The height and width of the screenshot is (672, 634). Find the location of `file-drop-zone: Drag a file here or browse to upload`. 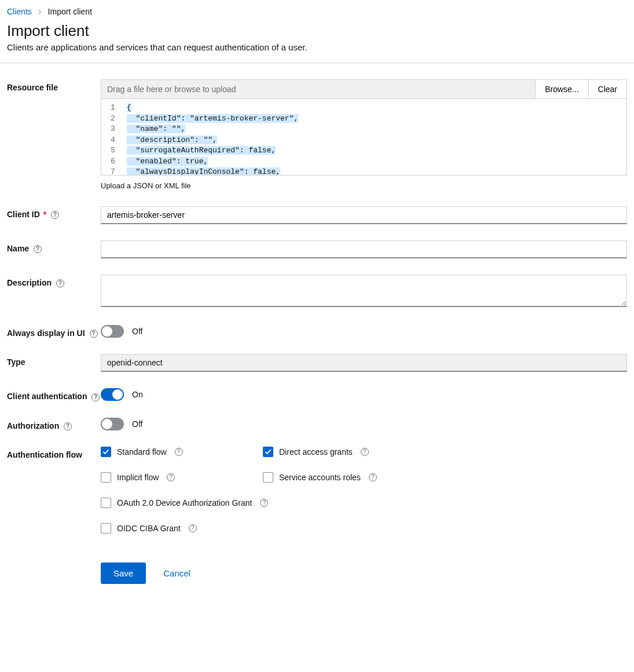

file-drop-zone: Drag a file here or browse to upload is located at coordinates (318, 89).